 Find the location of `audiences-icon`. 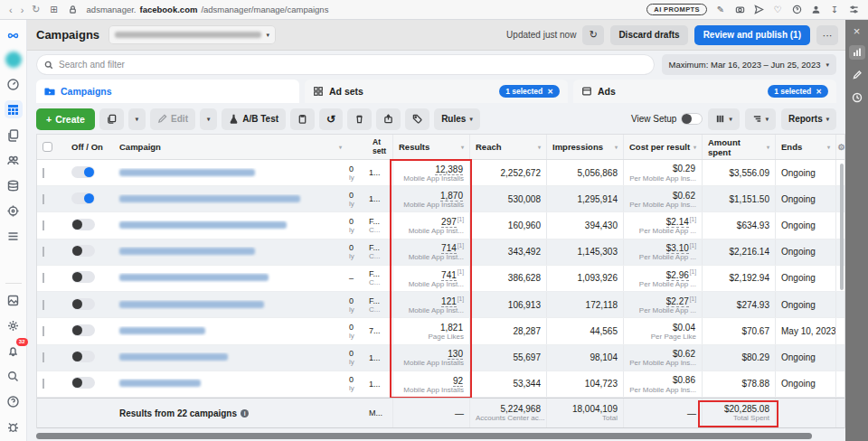

audiences-icon is located at coordinates (14, 160).